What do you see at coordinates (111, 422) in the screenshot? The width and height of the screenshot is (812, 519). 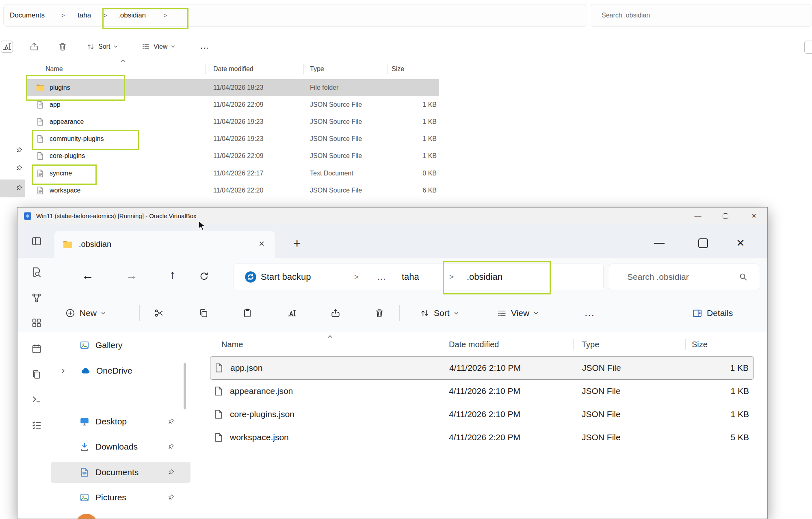 I see `sidebar-item-label: Desktop` at bounding box center [111, 422].